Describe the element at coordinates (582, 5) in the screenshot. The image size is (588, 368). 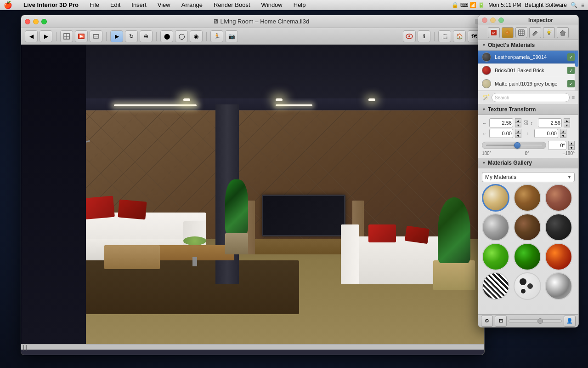
I see `menu-list-icon: ≡` at that location.